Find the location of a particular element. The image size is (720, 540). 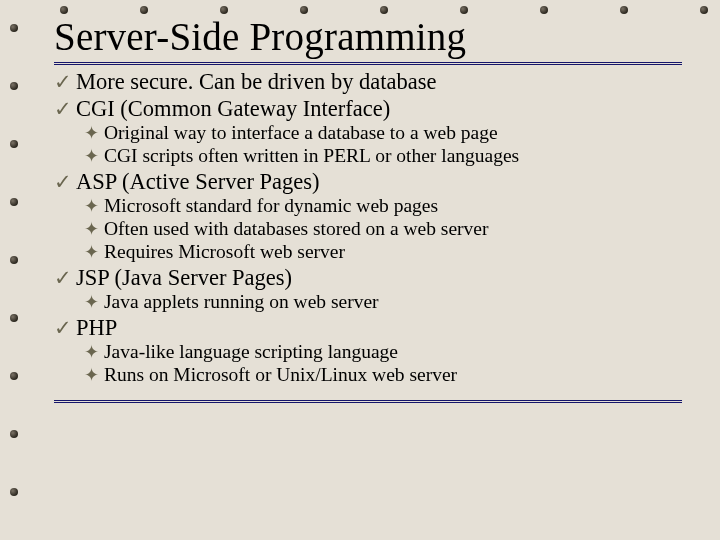

bullet-text: Original way to interface a database to … is located at coordinates (301, 133).